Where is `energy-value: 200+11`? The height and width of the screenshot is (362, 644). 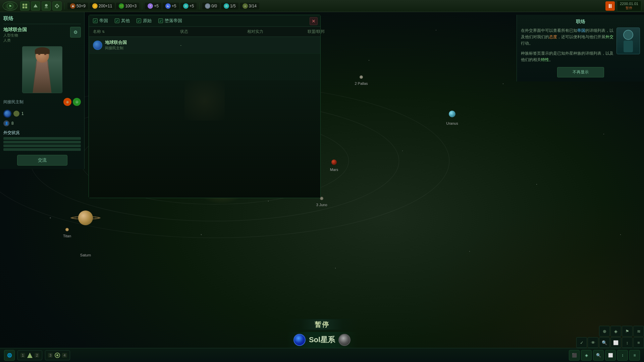 energy-value: 200+11 is located at coordinates (105, 6).